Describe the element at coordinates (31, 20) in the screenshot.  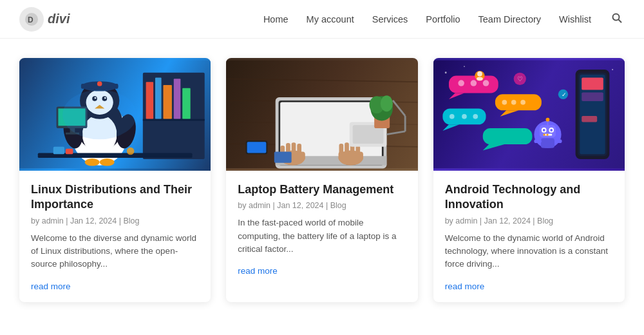
I see `svg-text: D` at that location.